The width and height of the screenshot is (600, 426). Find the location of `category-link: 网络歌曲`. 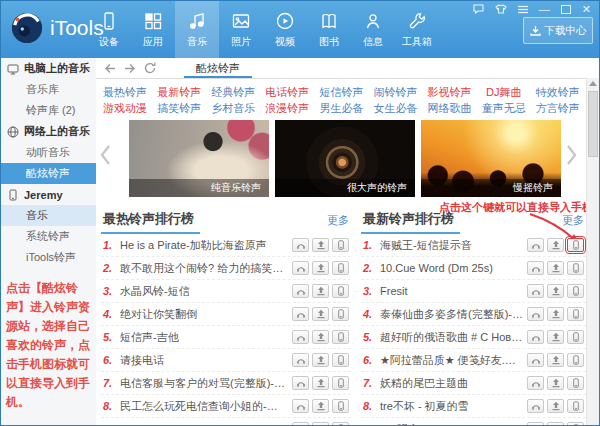

category-link: 网络歌曲 is located at coordinates (450, 108).